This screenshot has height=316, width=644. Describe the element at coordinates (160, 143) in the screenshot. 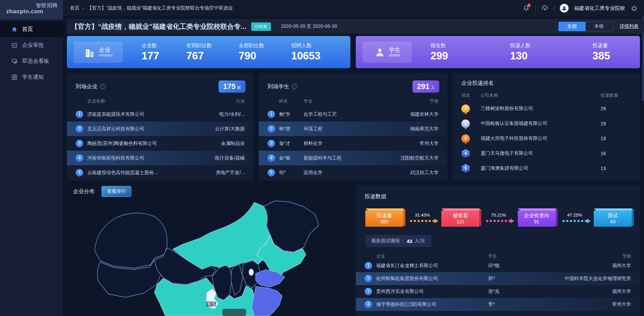

I see `table-row: 3 陶丽西(苏州)陶瓷釉色料有限公司 金属制品业` at that location.